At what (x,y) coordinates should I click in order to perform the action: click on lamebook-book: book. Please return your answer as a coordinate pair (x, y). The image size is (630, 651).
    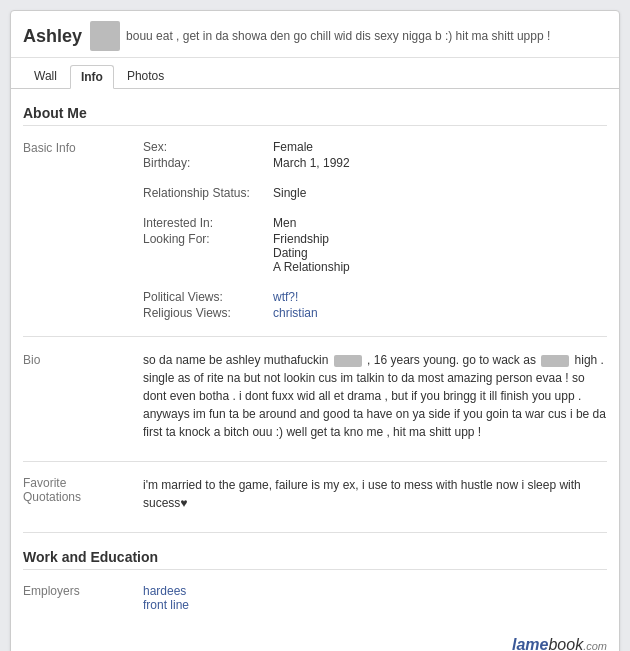
    Looking at the image, I should click on (566, 644).